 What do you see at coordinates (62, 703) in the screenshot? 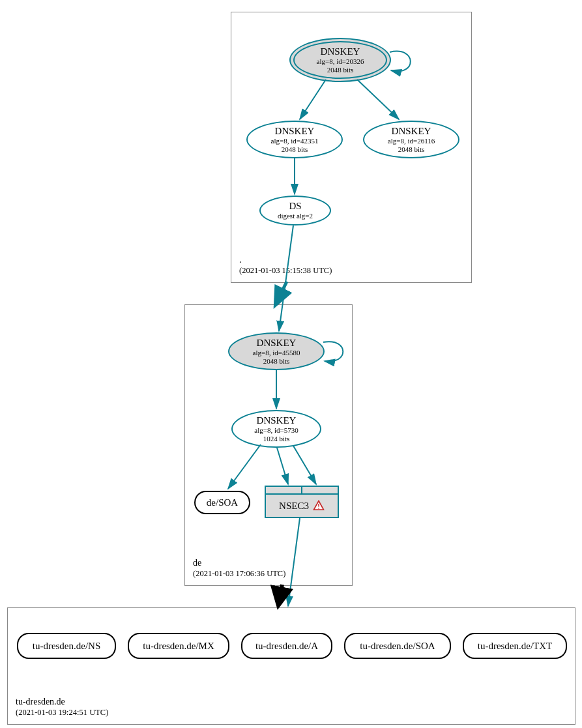
I see `zone-tud-name: tu-dresden.de` at bounding box center [62, 703].